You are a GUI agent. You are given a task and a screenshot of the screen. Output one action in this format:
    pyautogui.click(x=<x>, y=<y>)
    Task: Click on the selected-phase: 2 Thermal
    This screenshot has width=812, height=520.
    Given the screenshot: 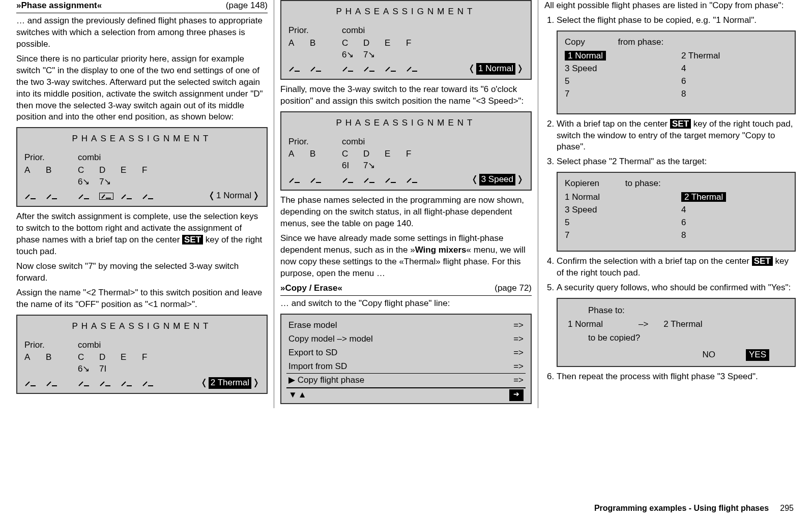 What is the action you would take?
    pyautogui.click(x=704, y=197)
    